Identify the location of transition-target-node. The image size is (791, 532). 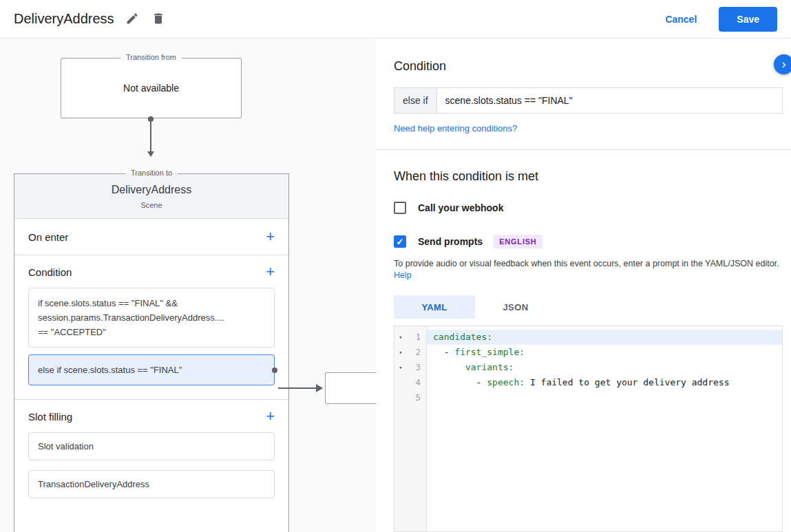
(350, 388).